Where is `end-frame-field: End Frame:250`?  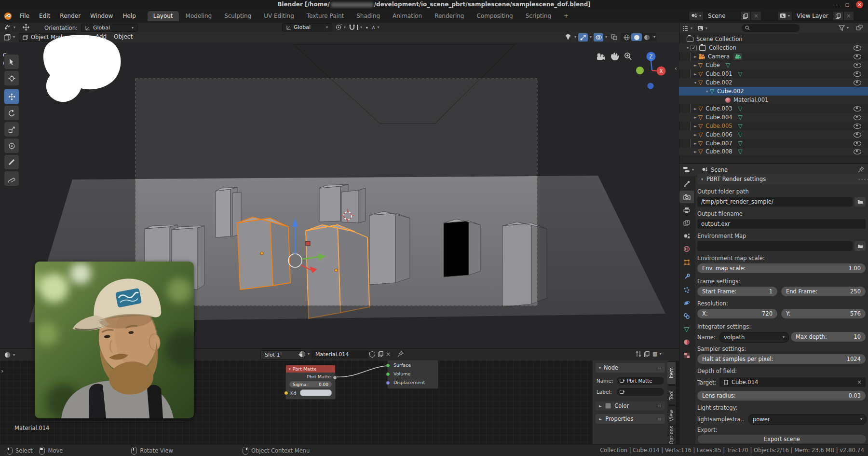
end-frame-field: End Frame:250 is located at coordinates (824, 291).